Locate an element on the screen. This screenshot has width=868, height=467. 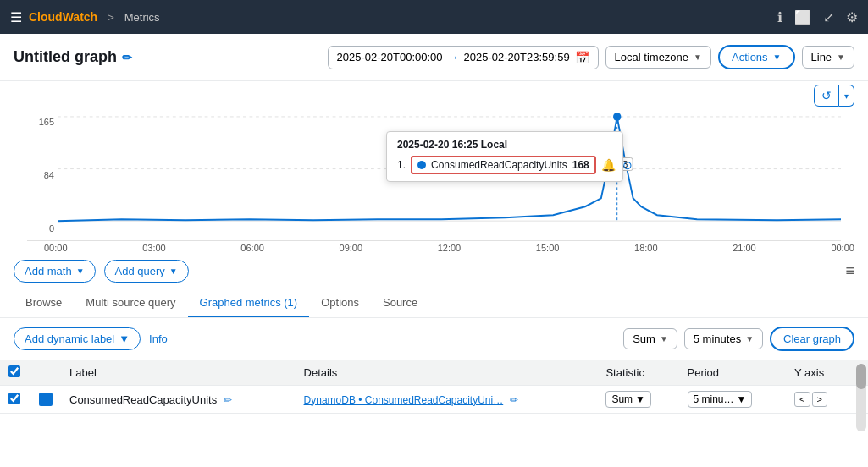
tooltip-icons: 🔔 ⊙ is located at coordinates (616, 165).